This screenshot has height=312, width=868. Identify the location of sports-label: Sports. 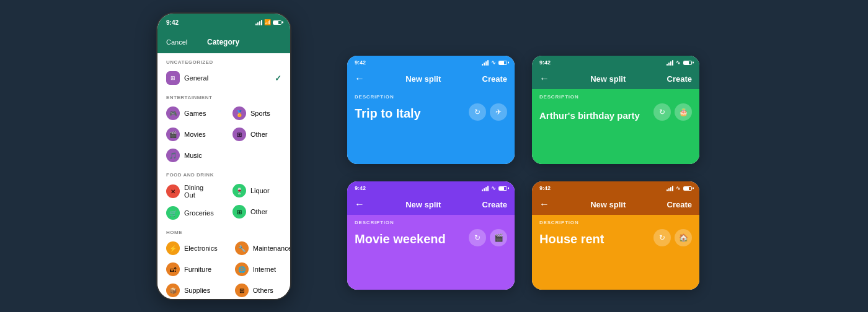
(266, 113).